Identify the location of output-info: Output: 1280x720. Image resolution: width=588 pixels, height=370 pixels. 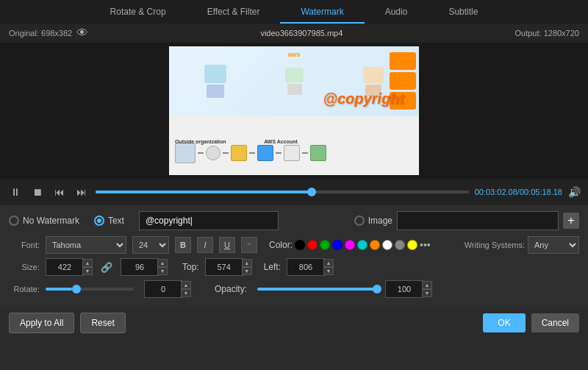
(547, 33).